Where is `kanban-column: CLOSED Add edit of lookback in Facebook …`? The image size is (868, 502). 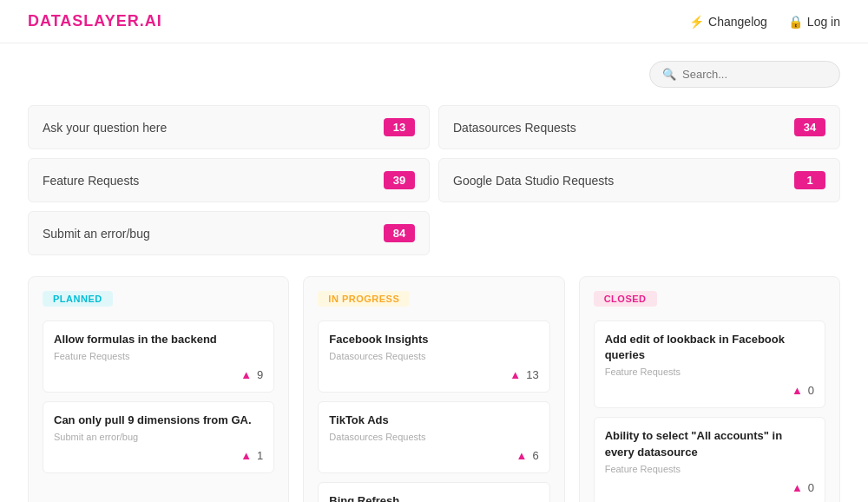
kanban-column: CLOSED Add edit of lookback in Facebook … is located at coordinates (710, 389).